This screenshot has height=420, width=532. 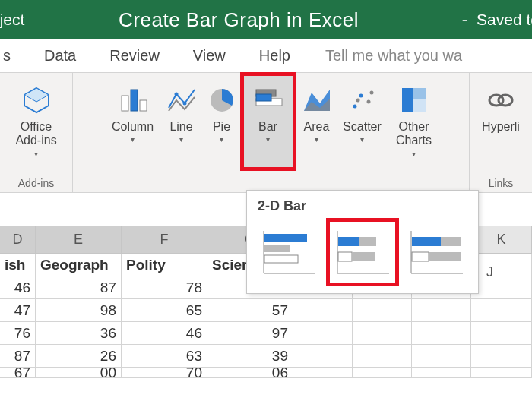 I want to click on col-header-d: D, so click(x=18, y=240).